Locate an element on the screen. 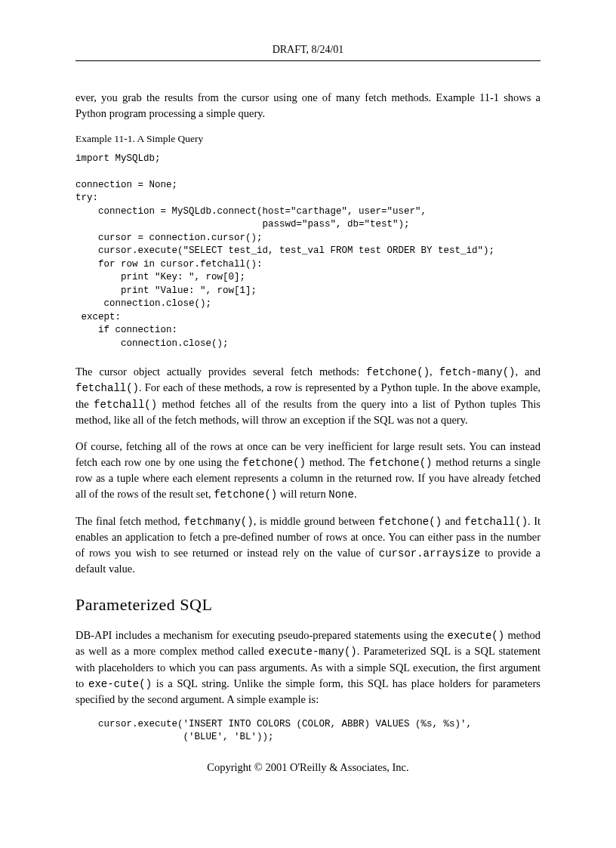 This screenshot has height=848, width=616. text: and is located at coordinates (453, 521).